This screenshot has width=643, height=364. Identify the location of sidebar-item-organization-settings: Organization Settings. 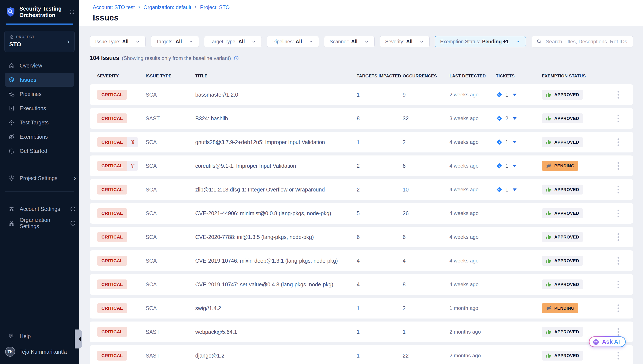
(40, 223).